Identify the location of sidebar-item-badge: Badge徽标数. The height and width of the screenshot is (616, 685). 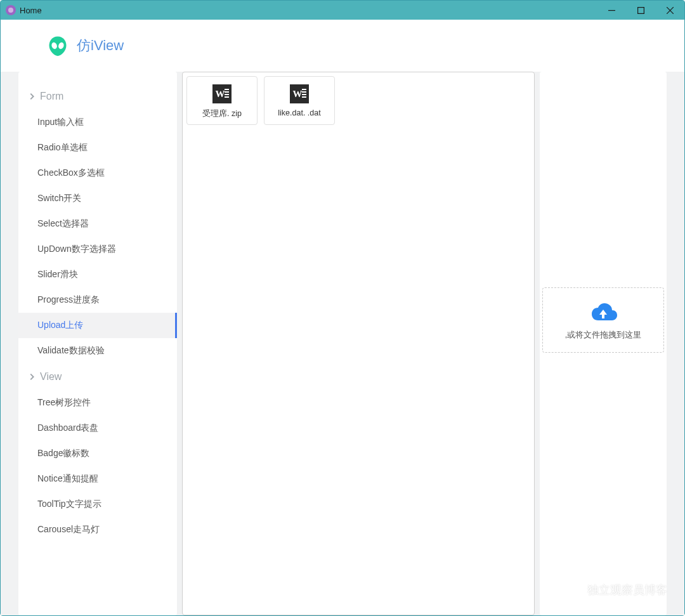
(98, 454).